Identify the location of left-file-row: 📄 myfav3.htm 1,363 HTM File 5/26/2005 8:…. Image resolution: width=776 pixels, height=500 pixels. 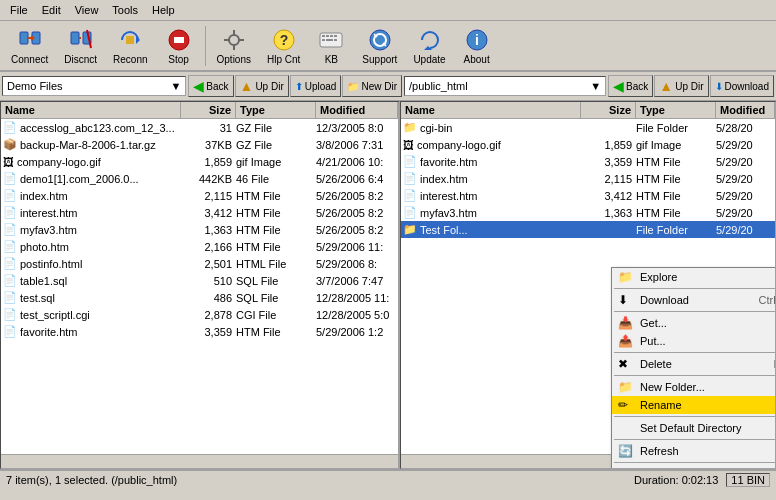
(200, 230).